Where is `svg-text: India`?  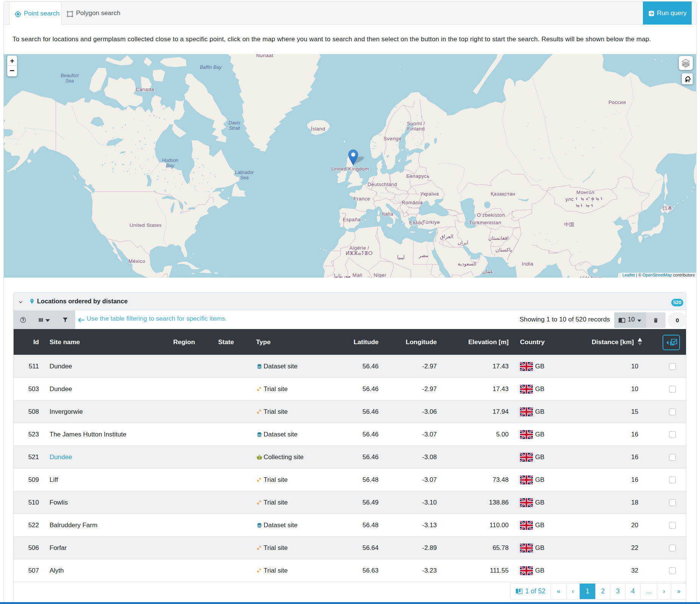 svg-text: India is located at coordinates (528, 264).